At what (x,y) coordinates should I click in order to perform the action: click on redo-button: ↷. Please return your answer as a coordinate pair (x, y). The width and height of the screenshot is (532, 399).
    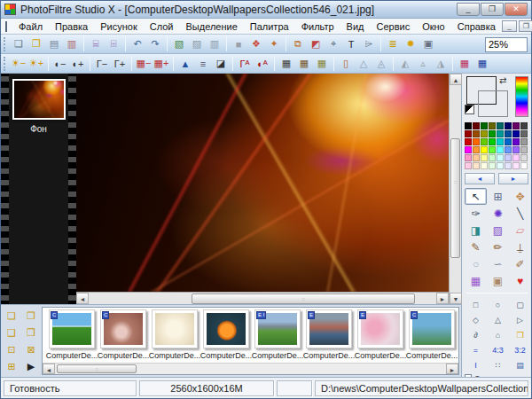
    Looking at the image, I should click on (155, 44).